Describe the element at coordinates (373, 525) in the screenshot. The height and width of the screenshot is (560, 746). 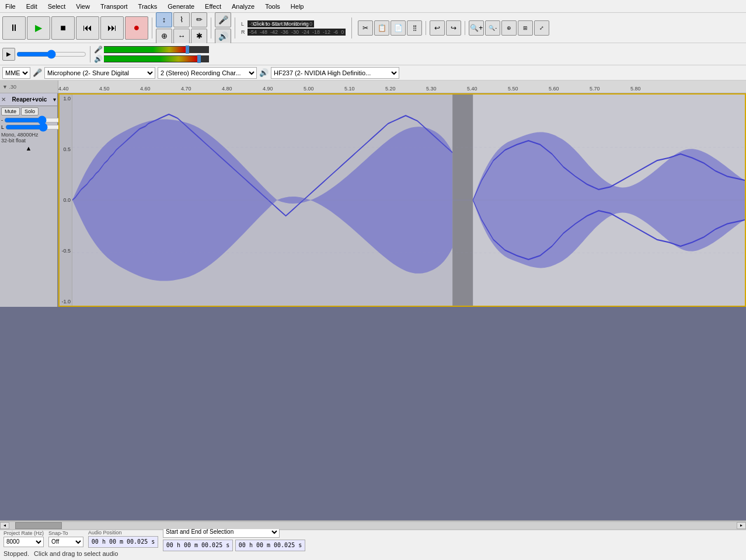
I see `hscrollbar: ◂ ▸` at that location.